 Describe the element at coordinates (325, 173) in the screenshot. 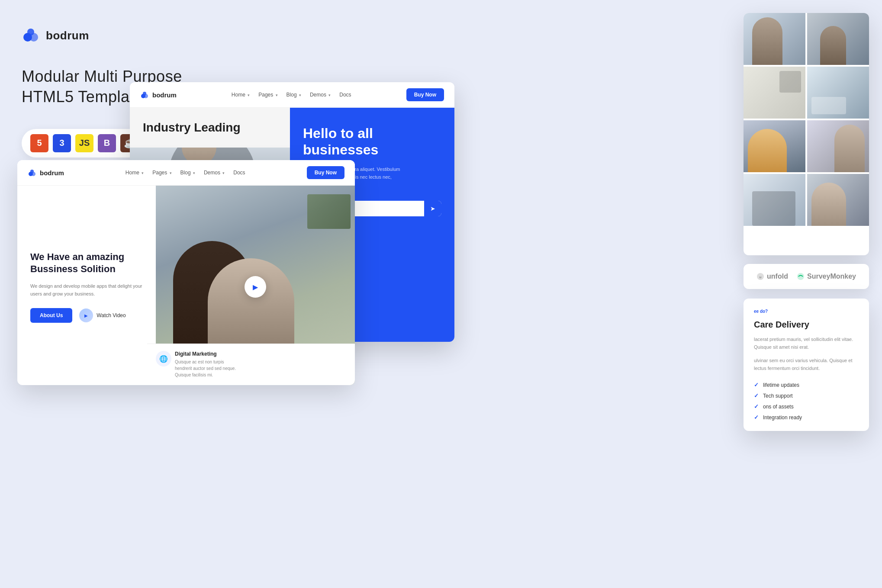

I see `buy-now-btn-main: Buy Now` at that location.